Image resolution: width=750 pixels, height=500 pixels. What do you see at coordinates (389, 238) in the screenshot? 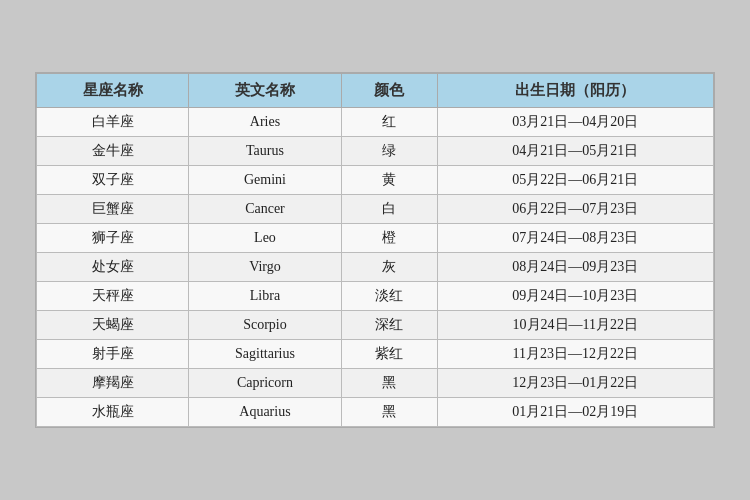
I see `cell-color: 橙` at bounding box center [389, 238].